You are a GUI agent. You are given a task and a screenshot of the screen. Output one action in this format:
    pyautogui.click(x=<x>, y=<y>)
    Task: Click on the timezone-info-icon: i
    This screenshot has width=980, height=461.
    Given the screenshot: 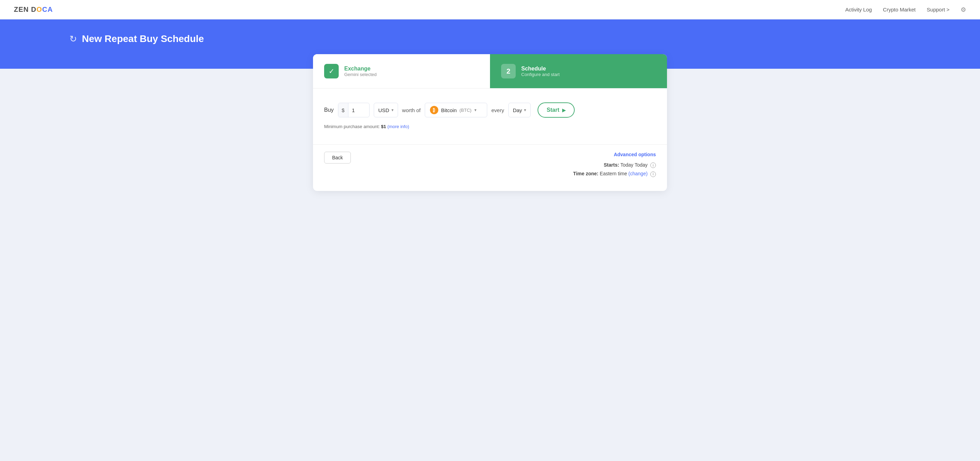 What is the action you would take?
    pyautogui.click(x=653, y=174)
    